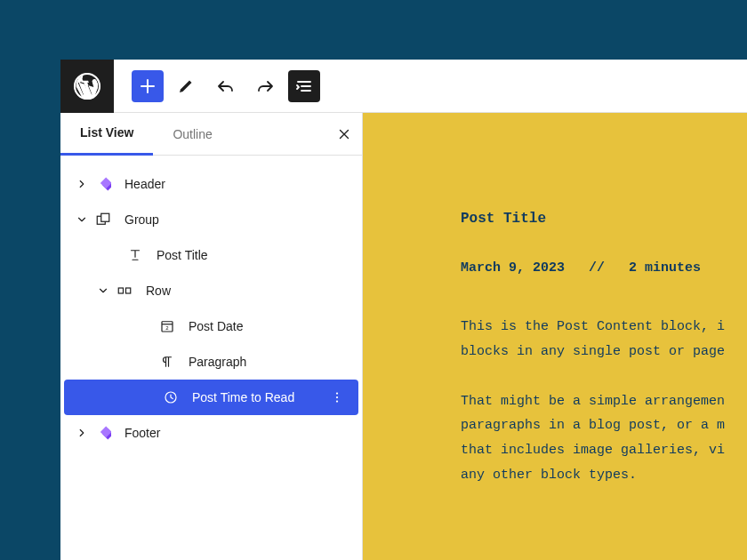 Image resolution: width=747 pixels, height=560 pixels. Describe the element at coordinates (192, 134) in the screenshot. I see `tab-outline: Outline` at that location.